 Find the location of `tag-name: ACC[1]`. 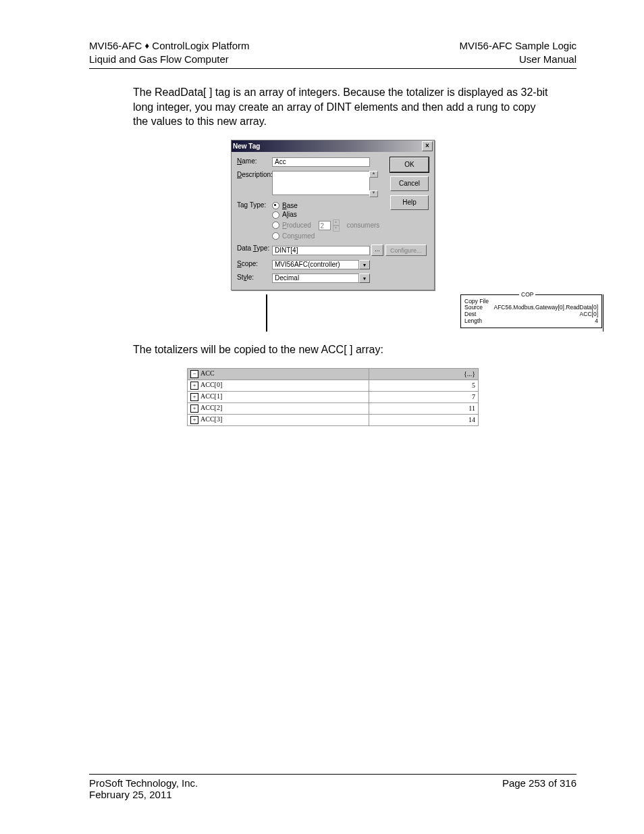

tag-name: ACC[1] is located at coordinates (211, 396).